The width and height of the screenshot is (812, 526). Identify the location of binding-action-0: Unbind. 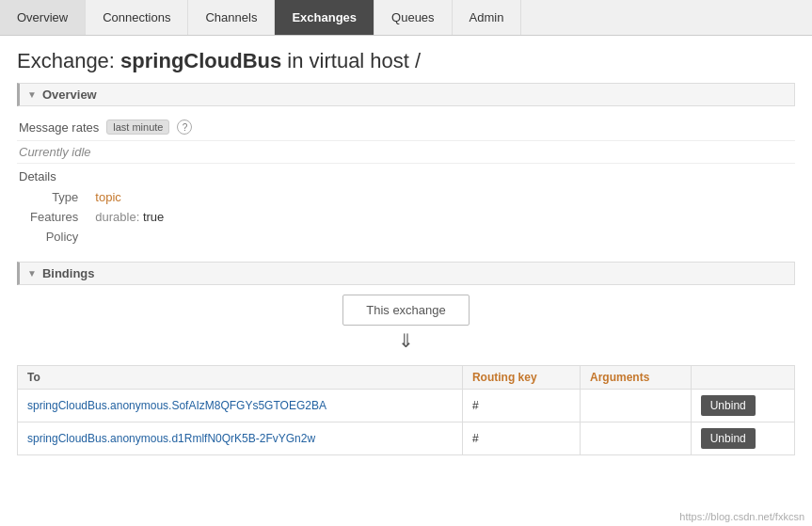
(742, 406).